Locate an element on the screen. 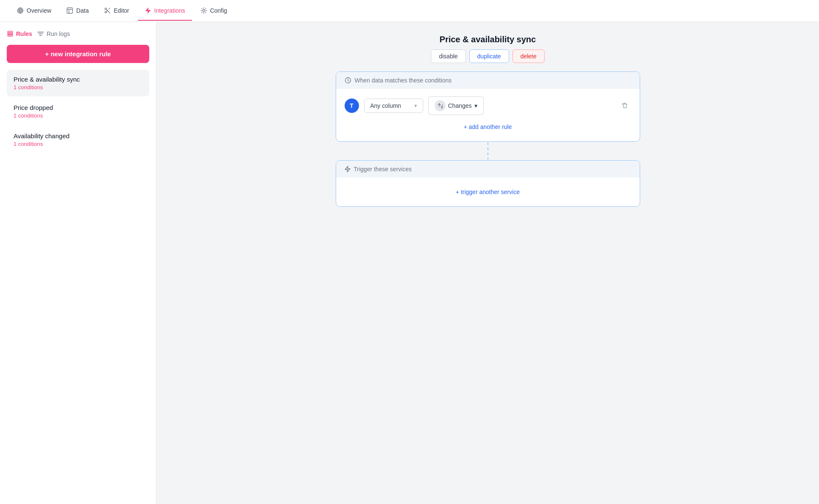  chevron-down-icon-2: ▾ is located at coordinates (476, 106).